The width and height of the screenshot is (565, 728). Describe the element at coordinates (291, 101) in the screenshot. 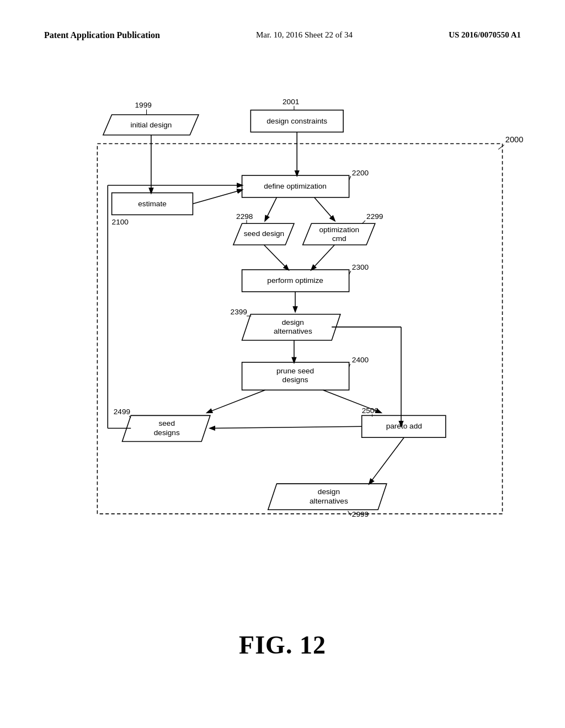

I see `id-2001: 2001` at that location.